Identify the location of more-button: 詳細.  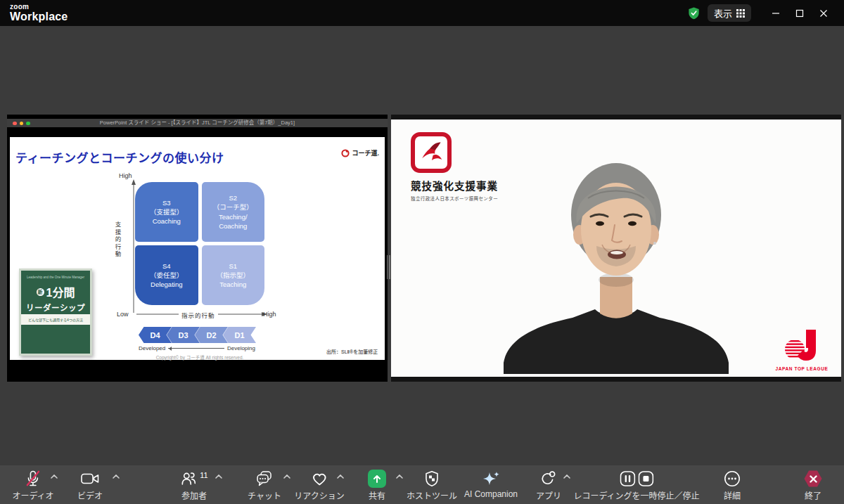
(732, 485).